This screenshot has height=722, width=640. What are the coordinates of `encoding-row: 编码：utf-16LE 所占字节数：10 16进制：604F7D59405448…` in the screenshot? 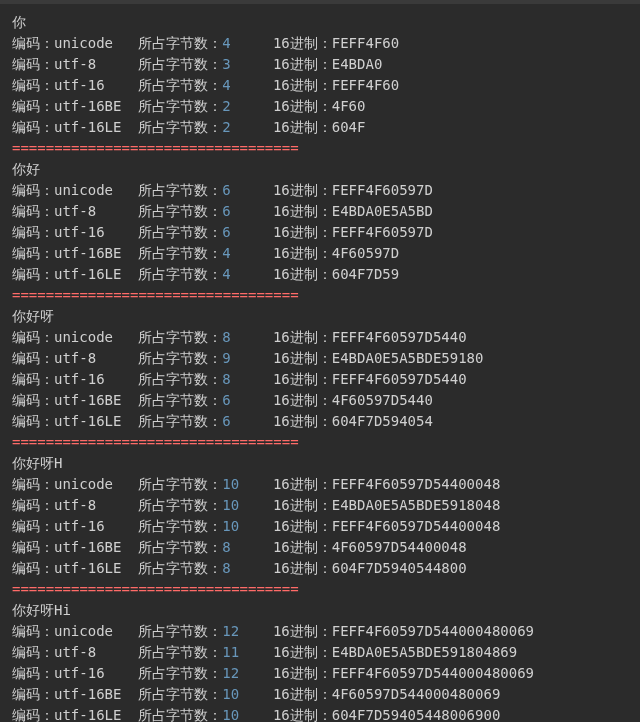 It's located at (320, 714).